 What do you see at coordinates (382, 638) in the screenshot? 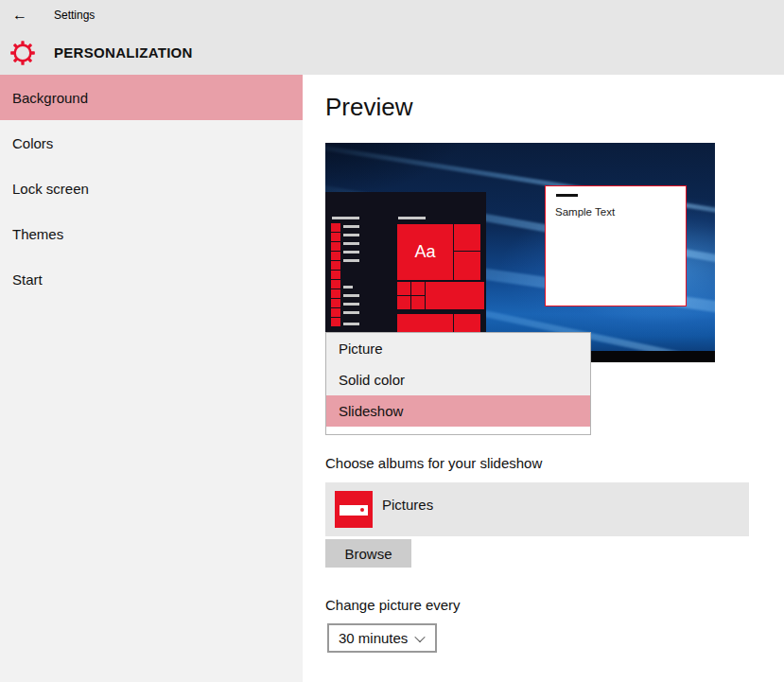
I see `interval-select: 30 minutes` at bounding box center [382, 638].